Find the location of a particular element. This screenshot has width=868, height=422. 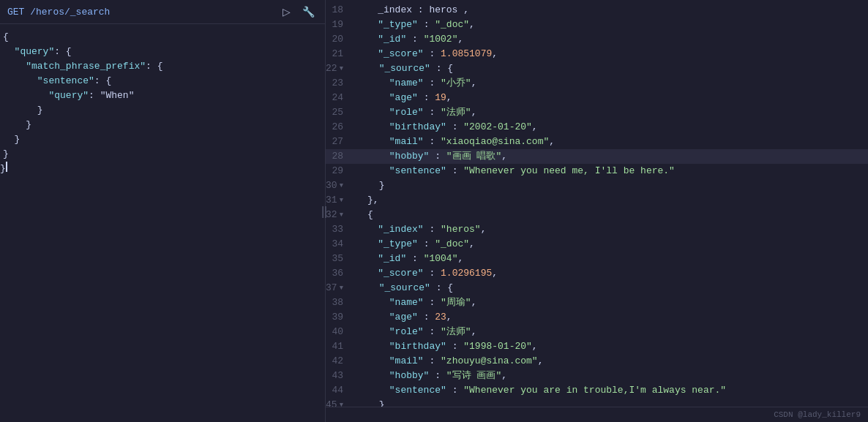

right-code-line: 22 "_source" : { is located at coordinates (597, 69).